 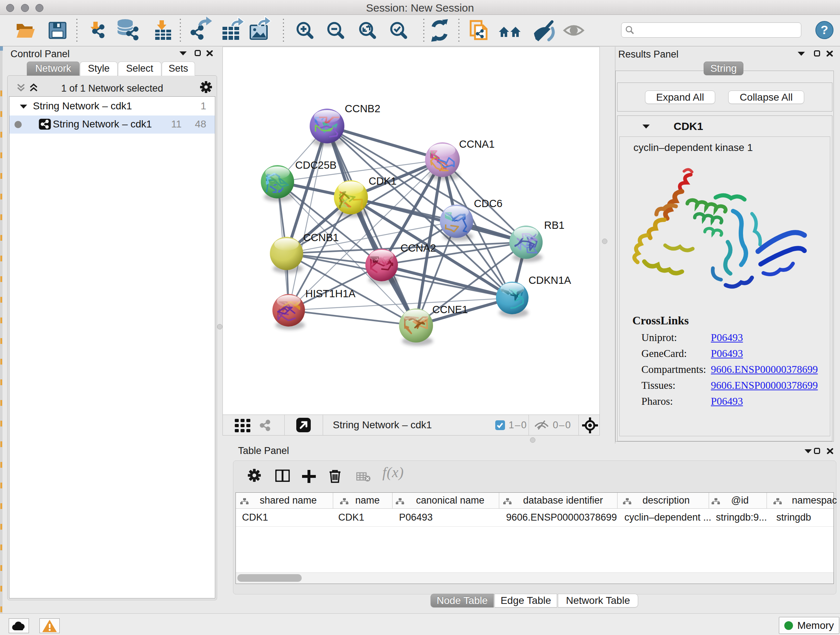 What do you see at coordinates (316, 165) in the screenshot?
I see `svg-text: CDC25B` at bounding box center [316, 165].